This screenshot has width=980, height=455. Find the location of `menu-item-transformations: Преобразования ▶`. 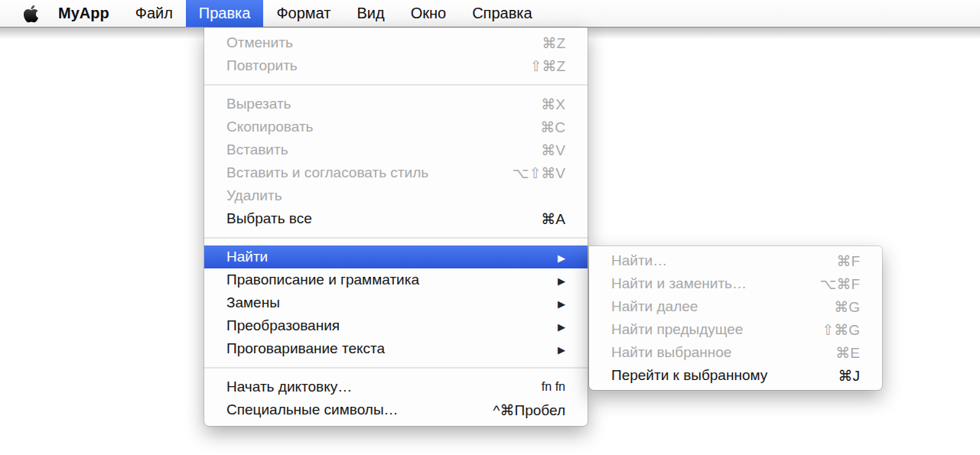

menu-item-transformations: Преобразования ▶ is located at coordinates (396, 326).